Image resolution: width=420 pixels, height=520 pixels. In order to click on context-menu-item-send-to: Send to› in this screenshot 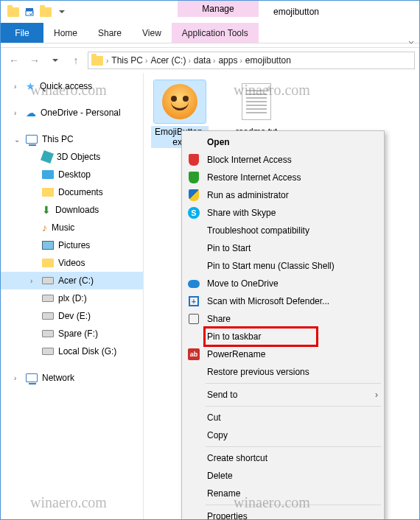, I will do `click(283, 395)`.